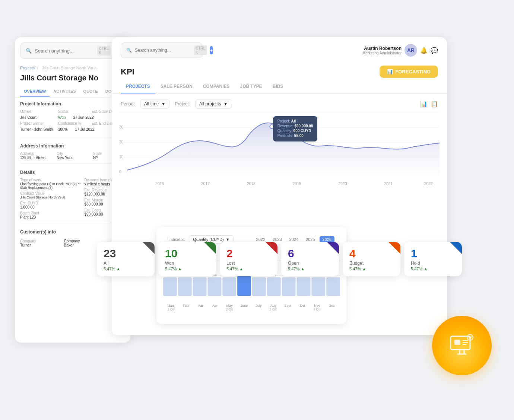 This screenshot has height=420, width=514. What do you see at coordinates (285, 136) in the screenshot?
I see `tooltip-products-label: Products:` at bounding box center [285, 136].